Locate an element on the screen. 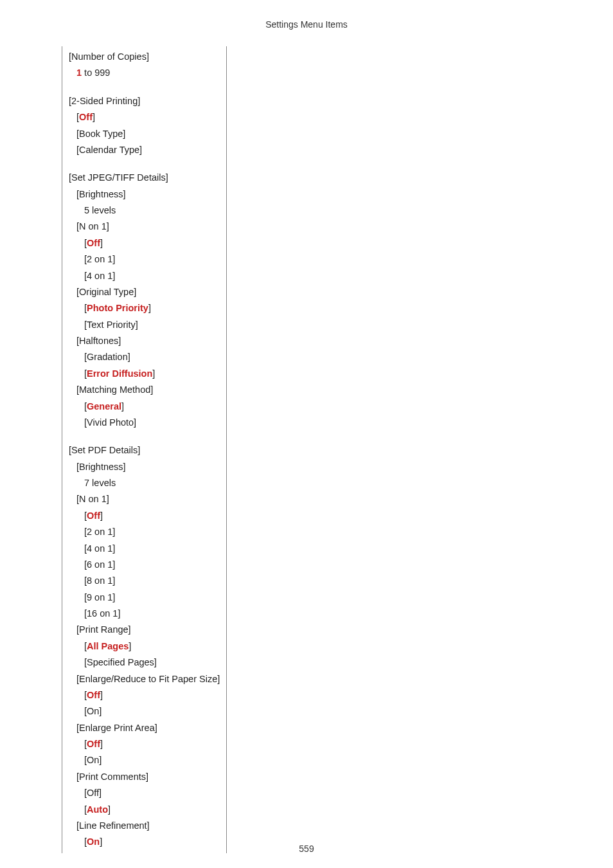  pdf-printrange-all-value: All Pages is located at coordinates (108, 646).